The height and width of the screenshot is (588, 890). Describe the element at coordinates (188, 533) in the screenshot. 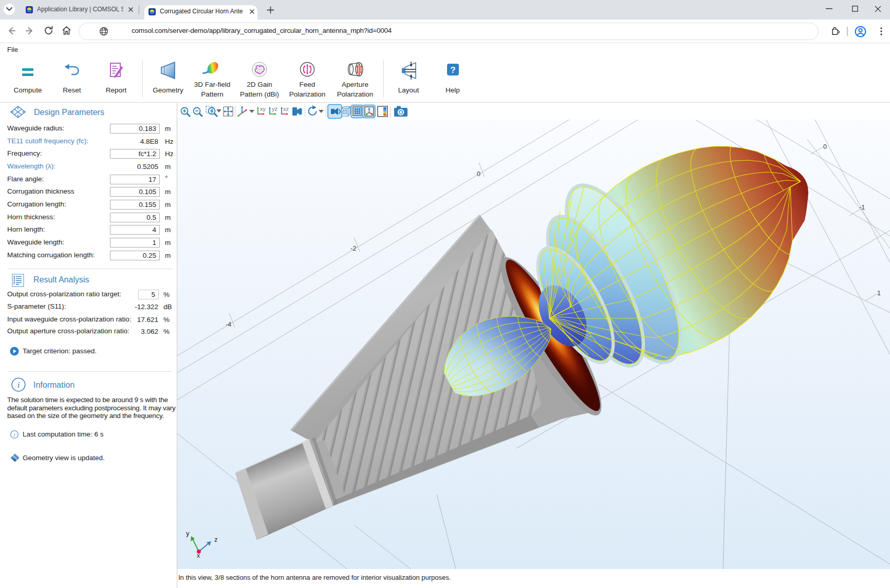

I see `svg-text: y` at that location.